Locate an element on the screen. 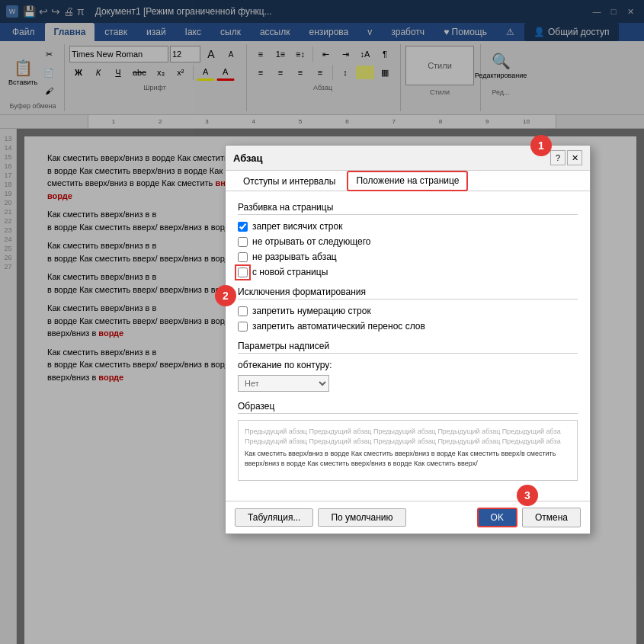 This screenshot has width=644, height=644. no-hyphenation-label: запретить автоматический перенос слов is located at coordinates (338, 326).